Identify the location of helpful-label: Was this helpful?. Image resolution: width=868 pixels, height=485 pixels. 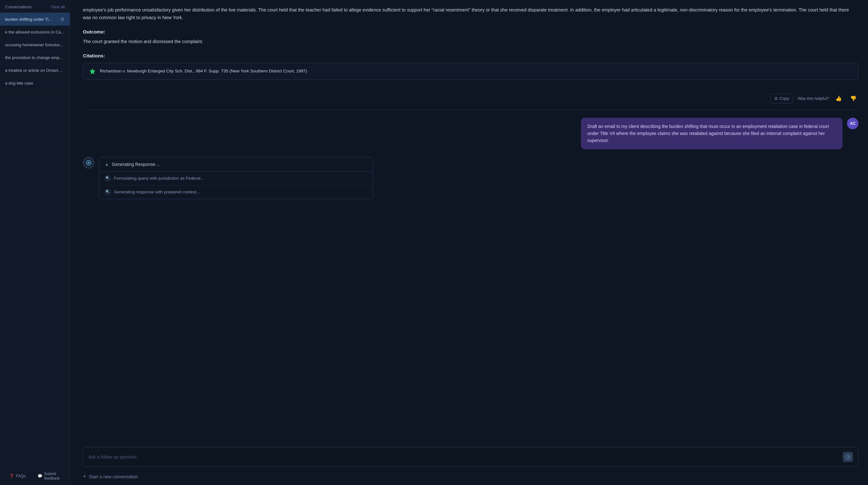
(813, 98).